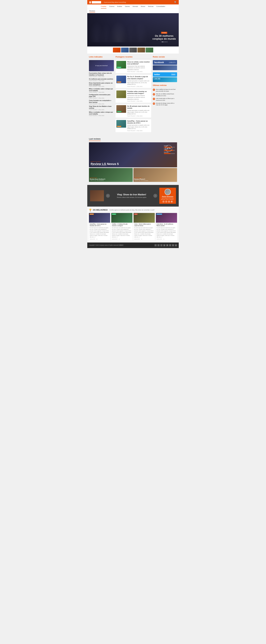 Image resolution: width=266 pixels, height=644 pixels. I want to click on links-featured-image: 30 app para download, so click(101, 66).